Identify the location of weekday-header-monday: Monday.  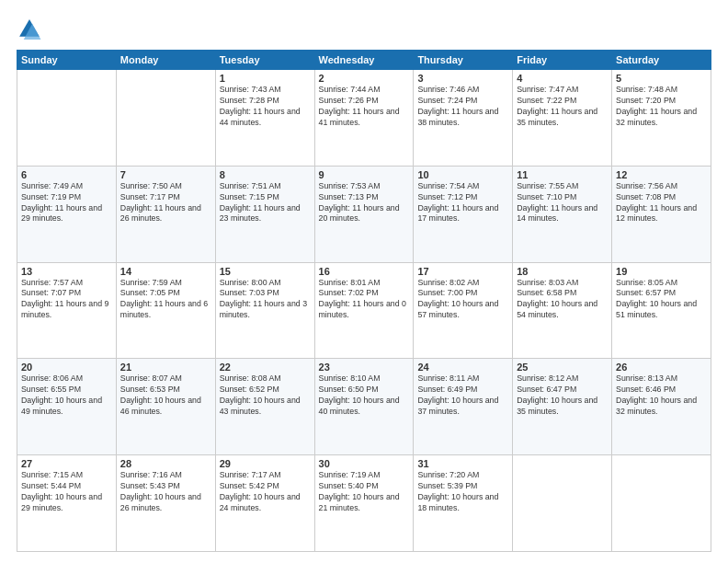
(165, 61).